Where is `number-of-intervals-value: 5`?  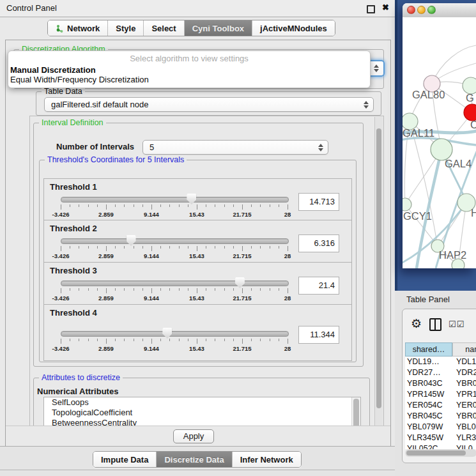 number-of-intervals-value: 5 is located at coordinates (230, 147).